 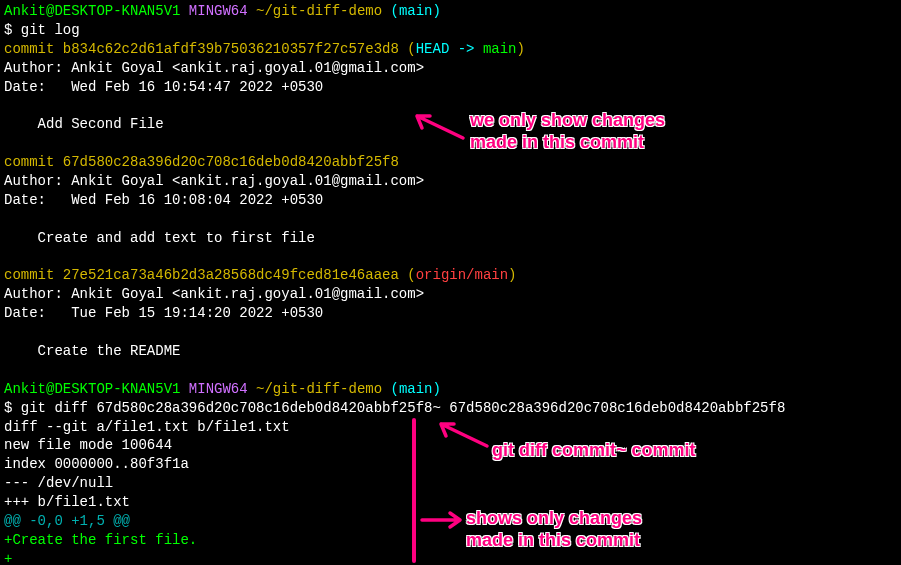 I want to click on date-line: Date: Wed Feb 16 10:54:47 2022 +0530, so click(x=450, y=88).